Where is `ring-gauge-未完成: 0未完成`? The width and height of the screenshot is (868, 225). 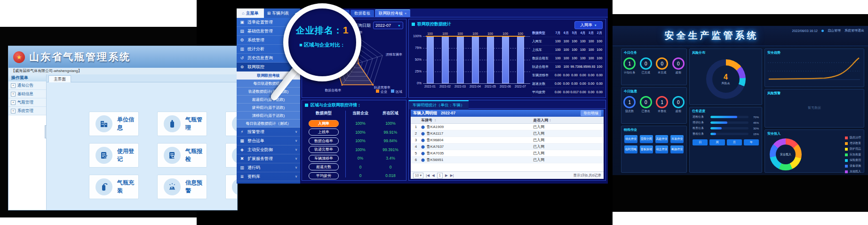 ring-gauge-未完成: 0未完成 is located at coordinates (662, 66).